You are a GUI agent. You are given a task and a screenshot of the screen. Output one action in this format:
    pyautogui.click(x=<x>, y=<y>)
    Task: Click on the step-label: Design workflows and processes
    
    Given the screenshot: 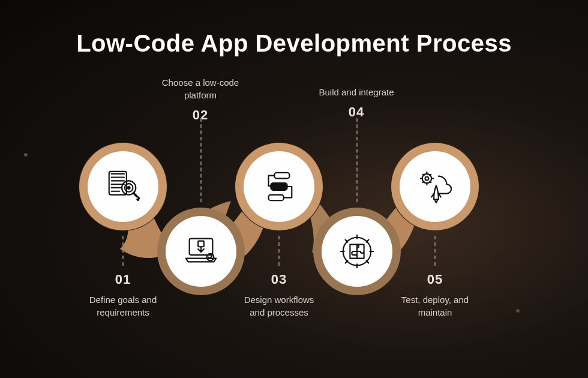 What is the action you would take?
    pyautogui.click(x=279, y=306)
    